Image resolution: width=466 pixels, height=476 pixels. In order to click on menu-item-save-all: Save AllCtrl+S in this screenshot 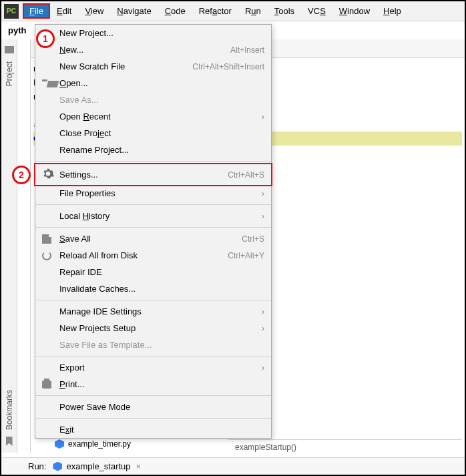, I will do `click(154, 239)`.